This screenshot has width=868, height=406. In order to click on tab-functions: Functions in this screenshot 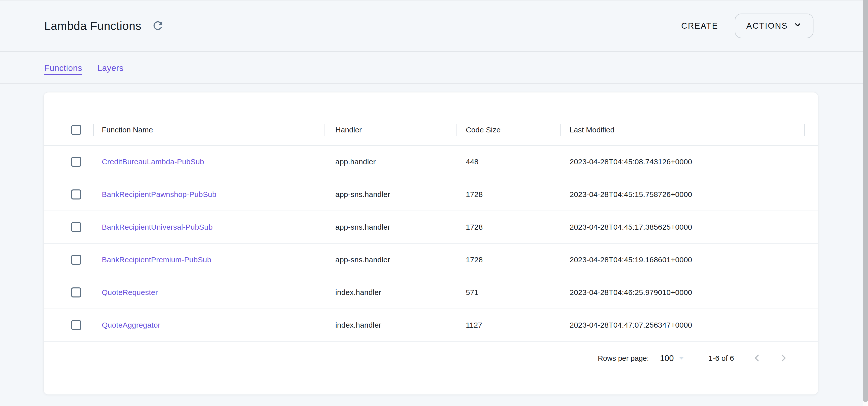, I will do `click(63, 68)`.